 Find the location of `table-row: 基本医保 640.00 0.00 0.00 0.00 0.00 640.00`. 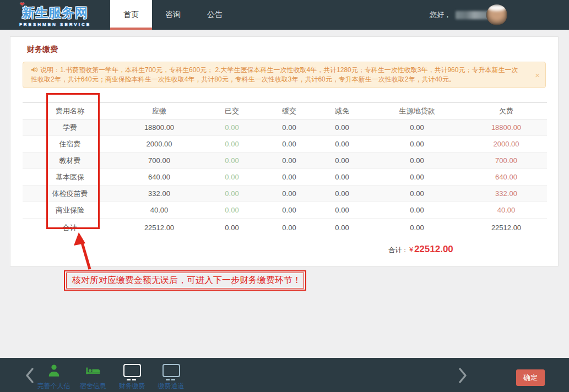

table-row: 基本医保 640.00 0.00 0.00 0.00 0.00 640.00 is located at coordinates (285, 177).